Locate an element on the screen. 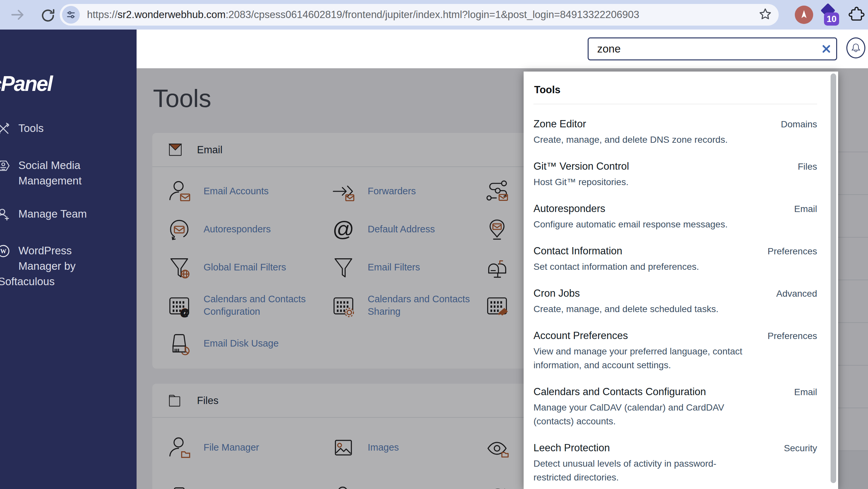 This screenshot has width=868, height=489. extensions-puzzle-icon is located at coordinates (856, 15).